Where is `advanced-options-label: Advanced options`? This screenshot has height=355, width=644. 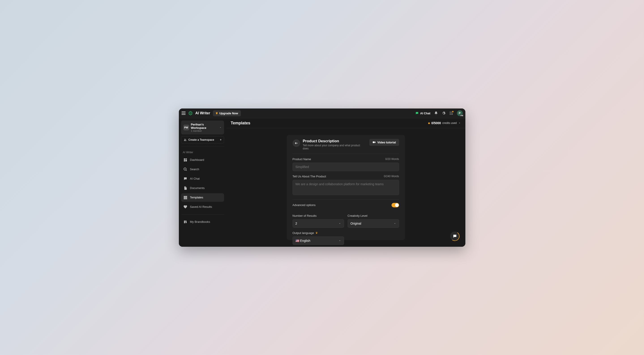 advanced-options-label: Advanced options is located at coordinates (304, 205).